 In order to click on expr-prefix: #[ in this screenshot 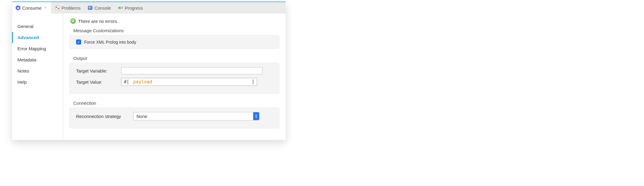, I will do `click(127, 82)`.